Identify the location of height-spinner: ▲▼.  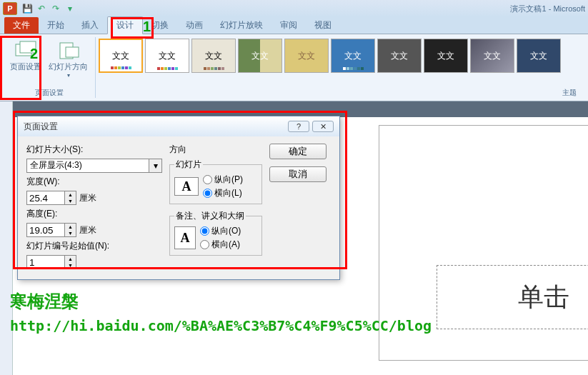
(71, 230).